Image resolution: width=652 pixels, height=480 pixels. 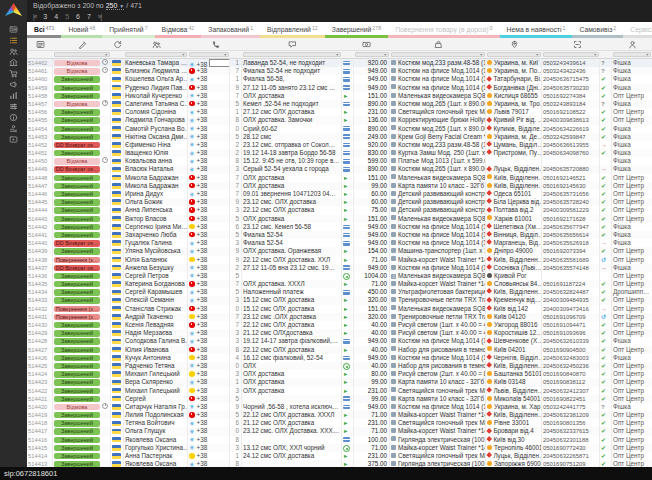 What do you see at coordinates (340, 112) in the screenshot?
I see `table-row: 514456ЗавершенийСоломія Сідоніна✳+38127.…` at bounding box center [340, 112].